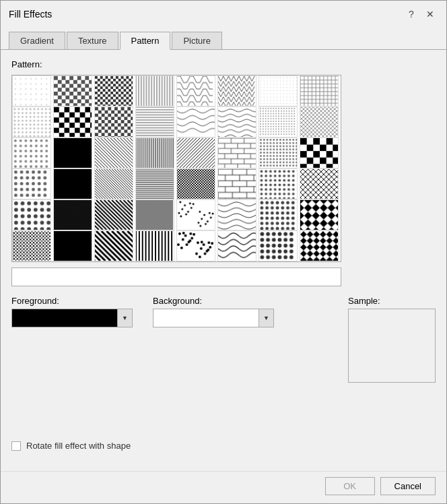  Describe the element at coordinates (197, 40) in the screenshot. I see `tab-picture: Picture` at that location.